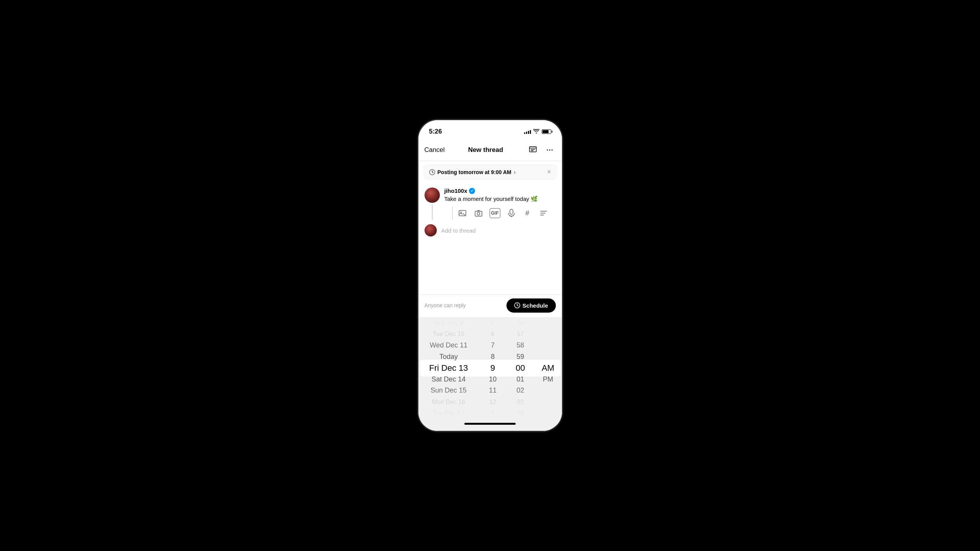 The image size is (980, 551). I want to click on schedule-btn-label: Schedule, so click(535, 305).